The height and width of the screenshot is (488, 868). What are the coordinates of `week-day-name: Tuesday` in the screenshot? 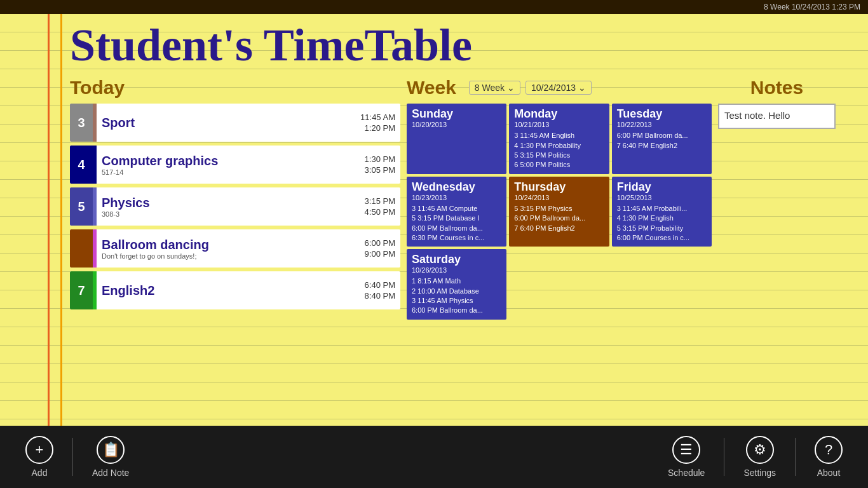 It's located at (662, 114).